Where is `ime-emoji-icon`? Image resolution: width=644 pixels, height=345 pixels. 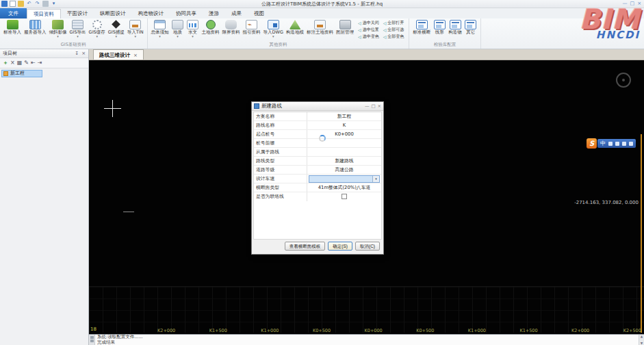 ime-emoji-icon is located at coordinates (617, 144).